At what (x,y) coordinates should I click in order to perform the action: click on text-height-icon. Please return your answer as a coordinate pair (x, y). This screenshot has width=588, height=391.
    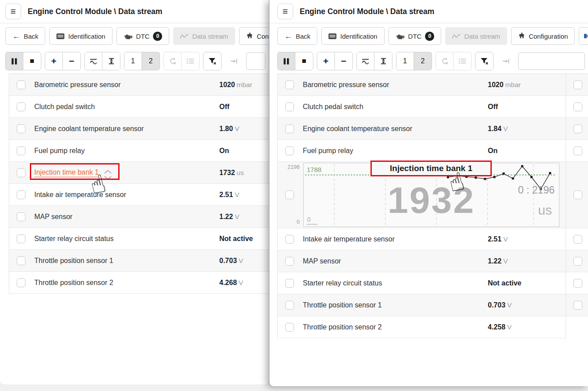
    Looking at the image, I should click on (112, 61).